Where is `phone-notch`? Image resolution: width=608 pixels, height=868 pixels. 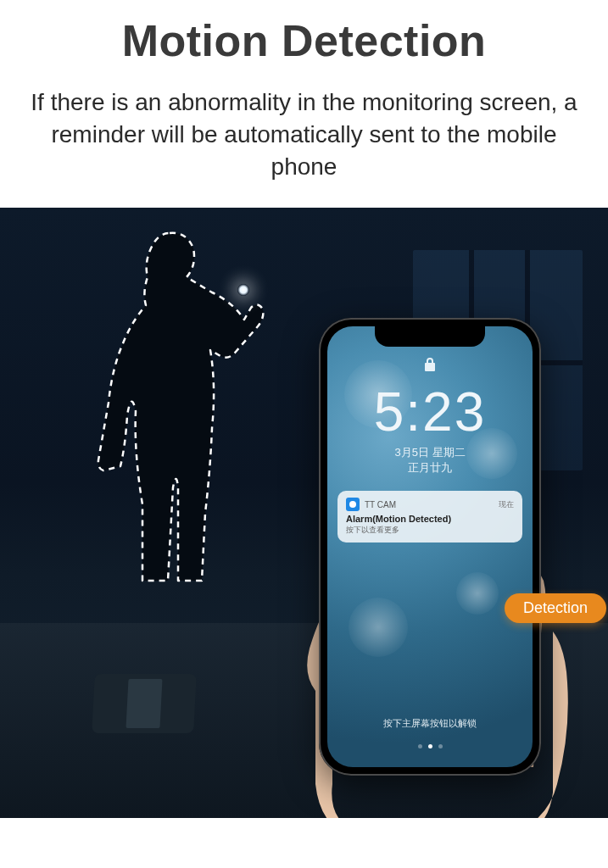
phone-notch is located at coordinates (430, 337).